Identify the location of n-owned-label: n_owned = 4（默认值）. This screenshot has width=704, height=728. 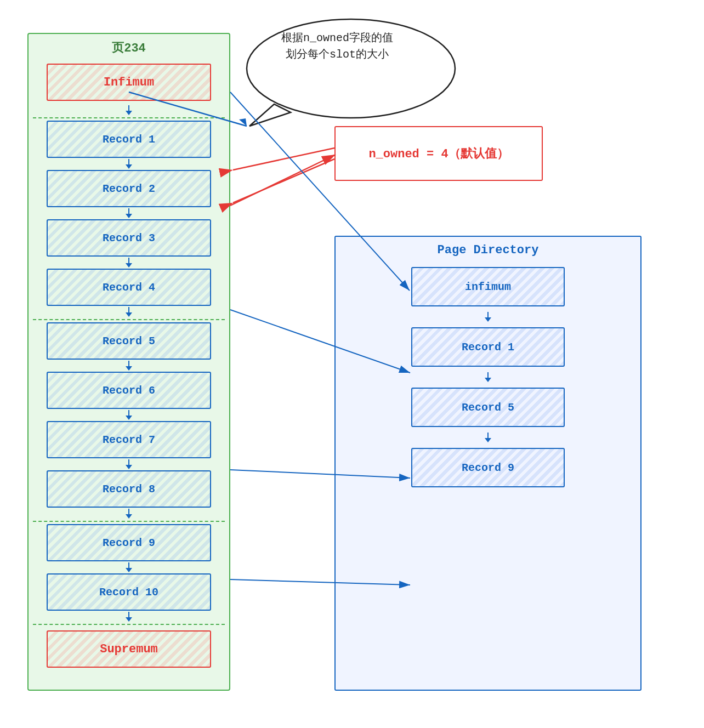
(439, 153).